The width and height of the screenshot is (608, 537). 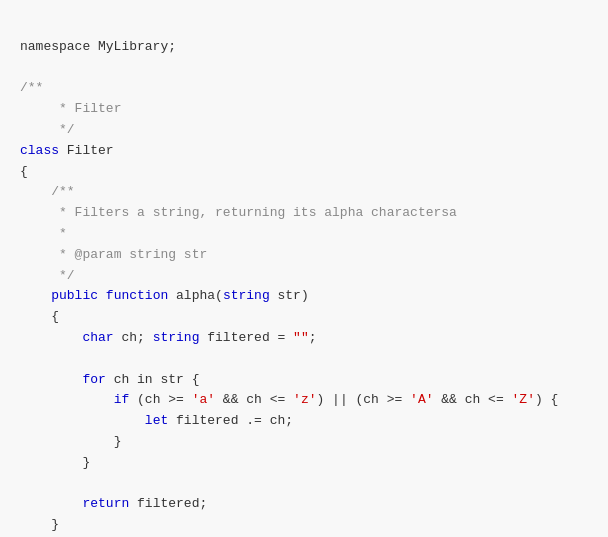 I want to click on keyword-token: function, so click(x=137, y=296).